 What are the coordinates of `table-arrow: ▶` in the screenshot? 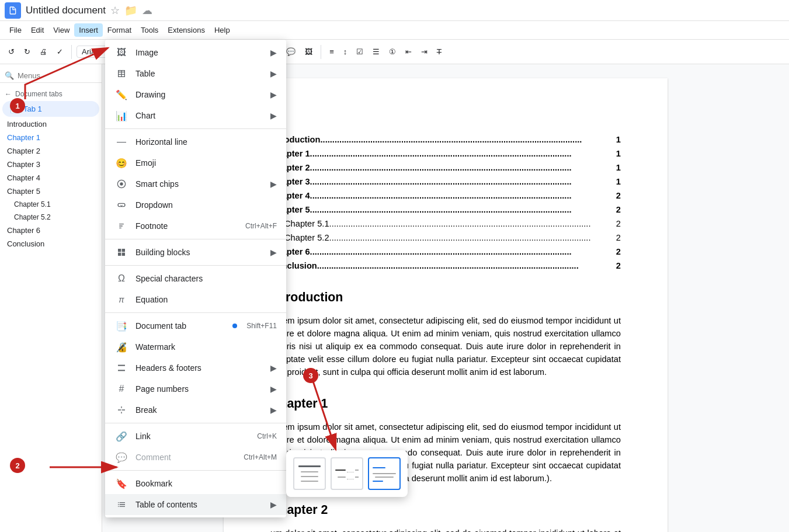 It's located at (273, 74).